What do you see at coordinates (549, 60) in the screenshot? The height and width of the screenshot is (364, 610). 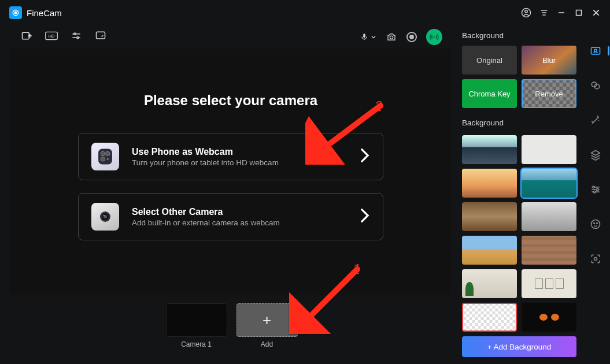 I see `bg-mode-blur: Blur` at bounding box center [549, 60].